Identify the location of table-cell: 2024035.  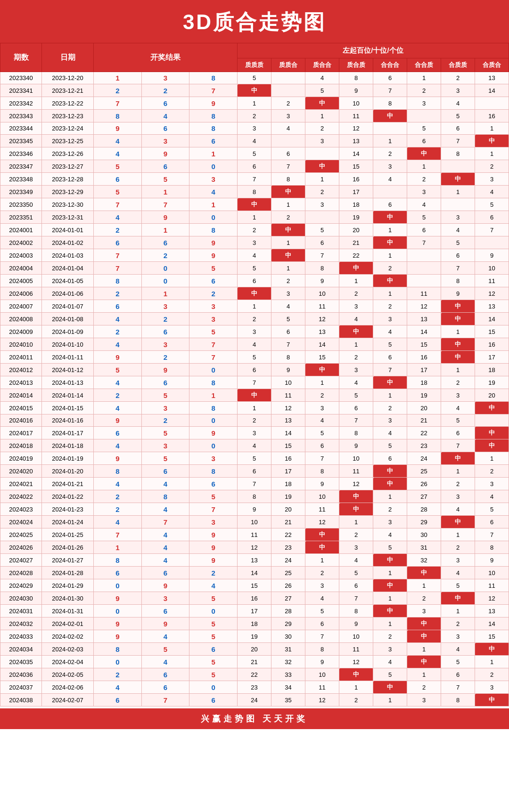
(21, 662).